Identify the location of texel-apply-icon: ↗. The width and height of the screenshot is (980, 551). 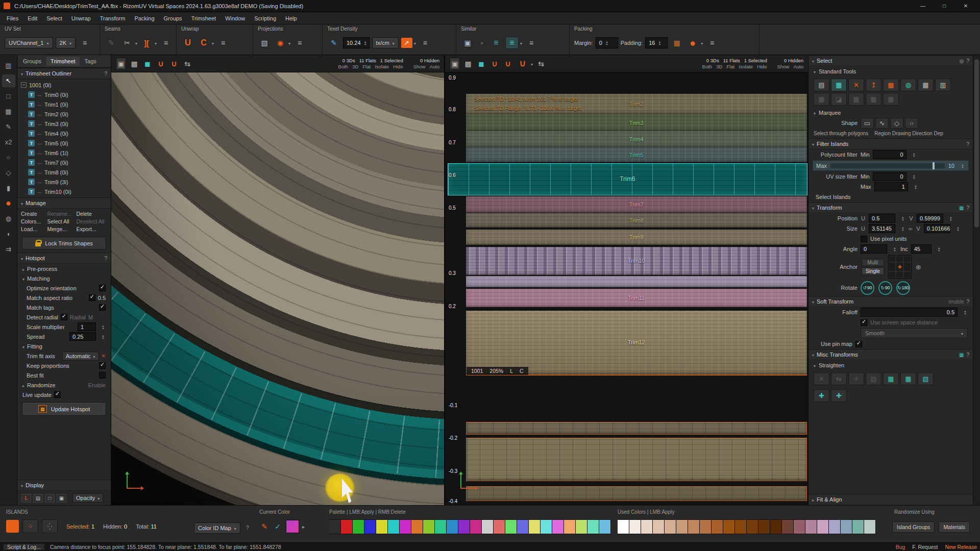
(407, 43).